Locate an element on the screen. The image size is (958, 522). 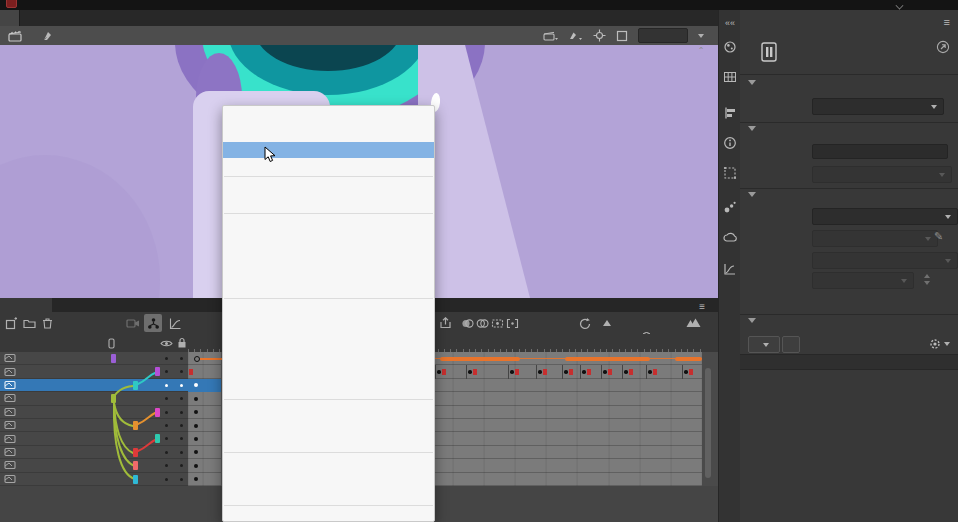
section-filters is located at coordinates (755, 320).